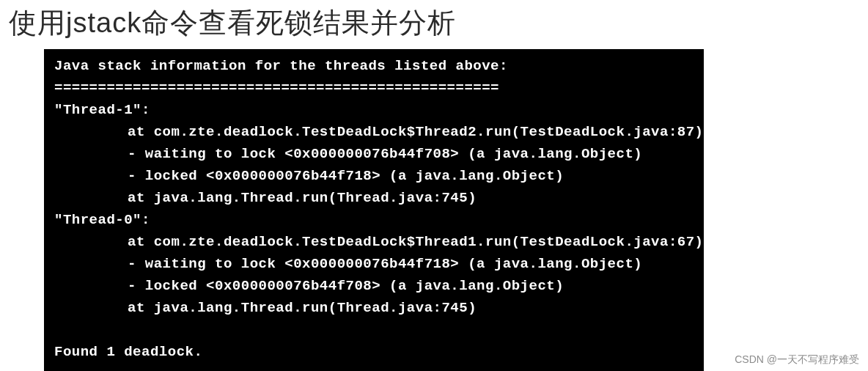 The width and height of the screenshot is (868, 371). I want to click on deadlock-footer: Found 1 deadlock., so click(128, 352).